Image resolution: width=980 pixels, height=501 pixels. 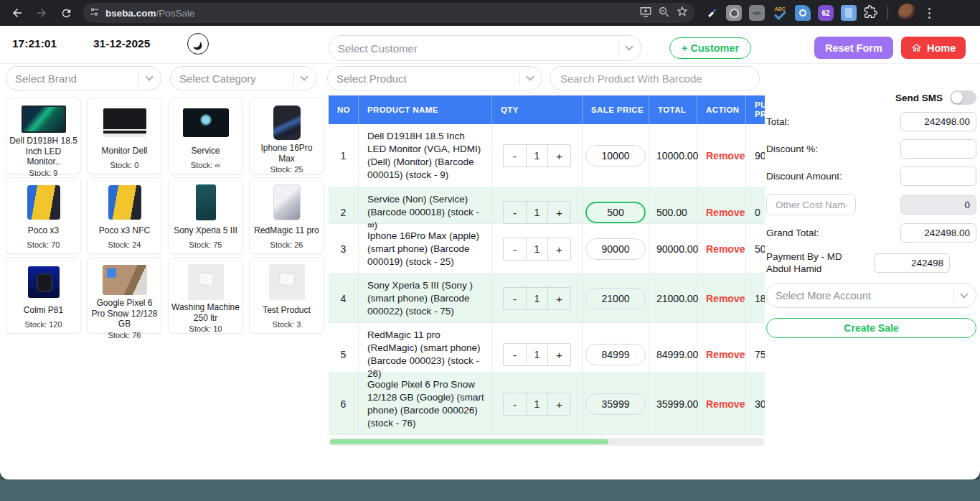 I want to click on home-button: Home, so click(x=933, y=47).